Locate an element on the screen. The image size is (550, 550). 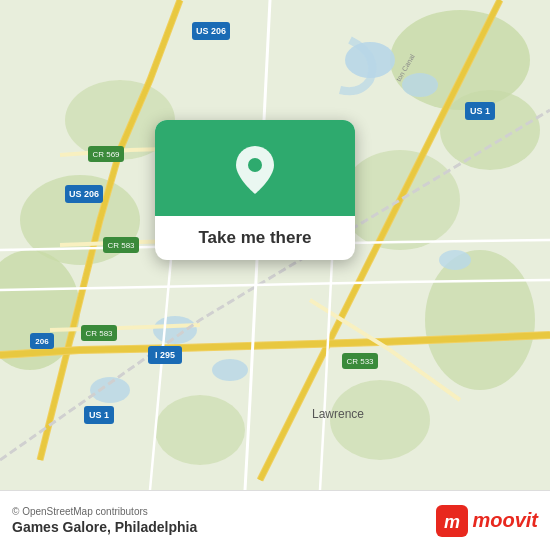
footer-left: © OpenStreetMap contributors Games Galor… is located at coordinates (104, 520).